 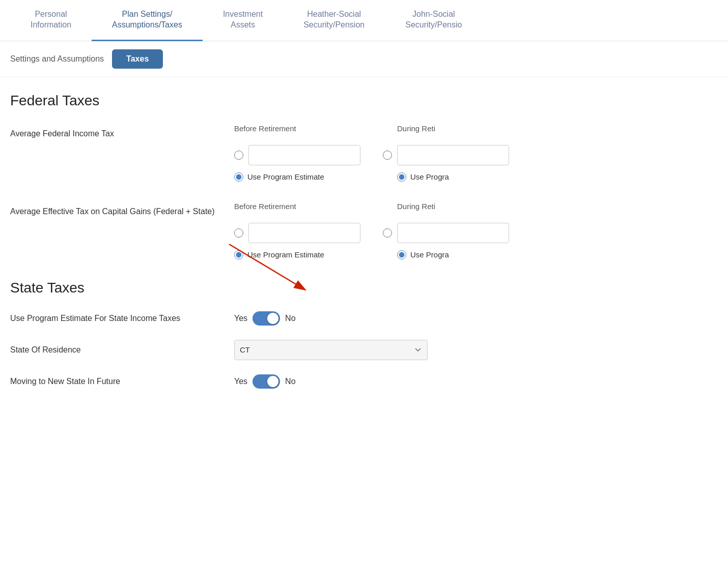 What do you see at coordinates (387, 231) in the screenshot?
I see `capital-gains-tax-controls: Before Retirement During Reti` at bounding box center [387, 231].